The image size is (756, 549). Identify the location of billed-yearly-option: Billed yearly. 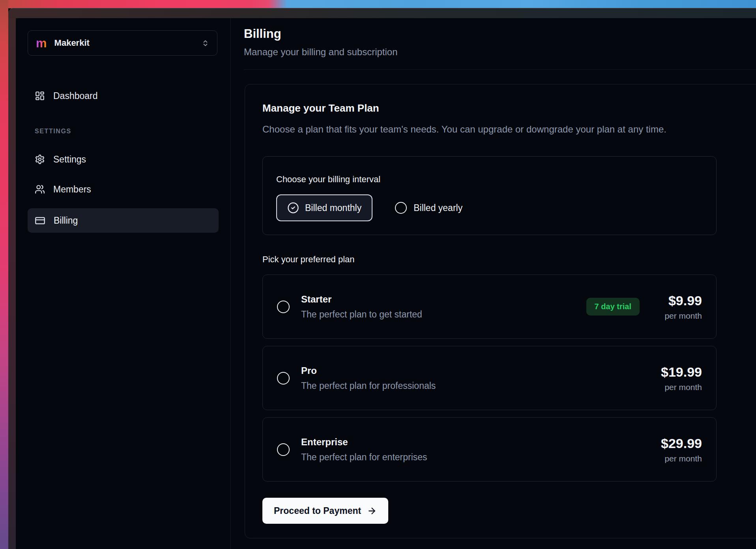
(429, 208).